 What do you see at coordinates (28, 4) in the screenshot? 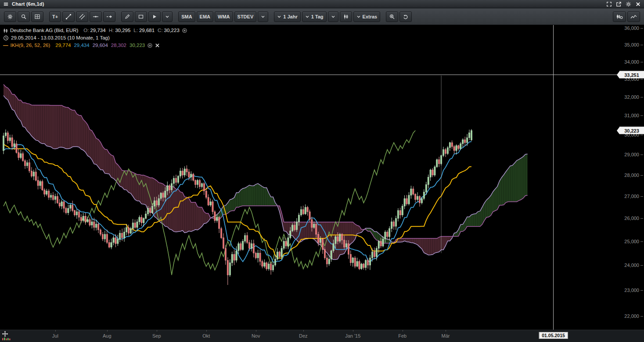
I see `window-title: Chart (6m,1d)` at bounding box center [28, 4].